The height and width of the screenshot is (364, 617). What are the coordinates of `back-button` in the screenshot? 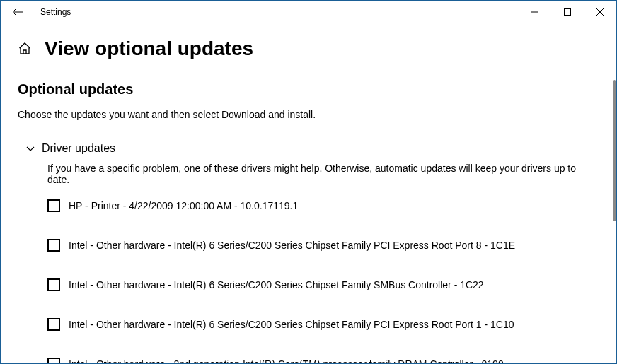 It's located at (18, 12).